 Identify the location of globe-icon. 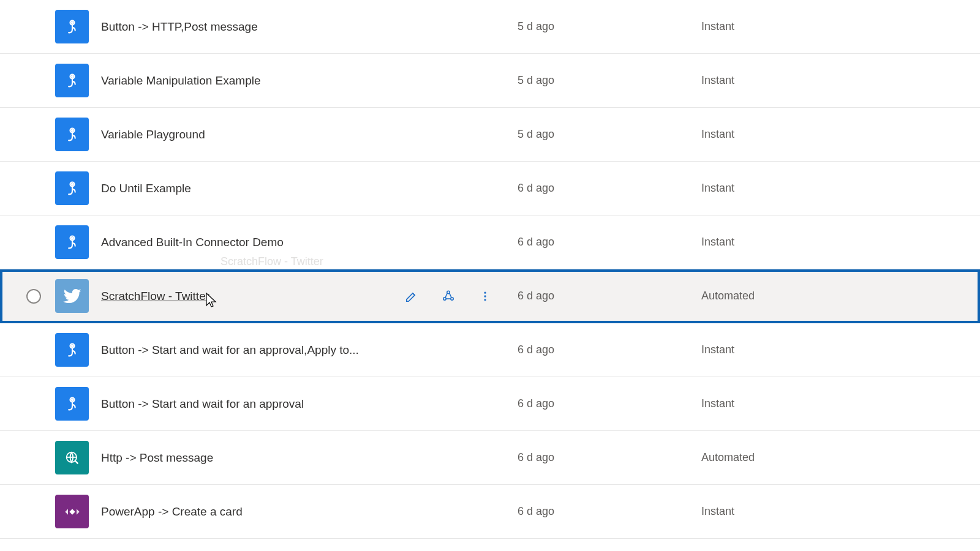
(72, 458).